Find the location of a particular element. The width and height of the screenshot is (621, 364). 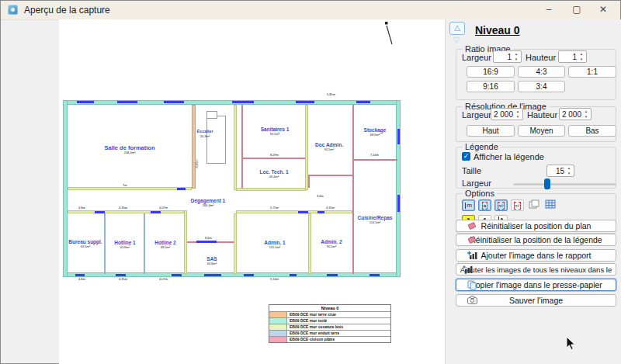

resolution-high-button: Haut is located at coordinates (491, 130).